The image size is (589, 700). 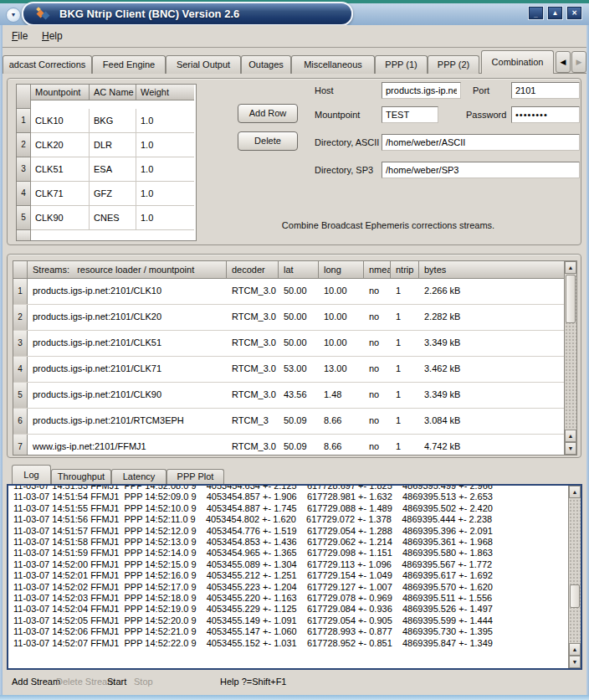 What do you see at coordinates (52, 36) in the screenshot?
I see `menu-help: Help` at bounding box center [52, 36].